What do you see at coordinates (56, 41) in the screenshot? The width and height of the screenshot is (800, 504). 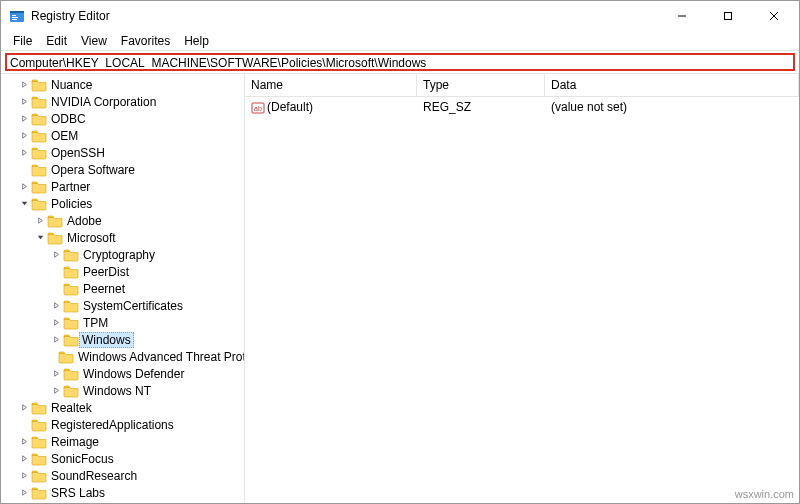 I see `menu-edit: Edit` at bounding box center [56, 41].